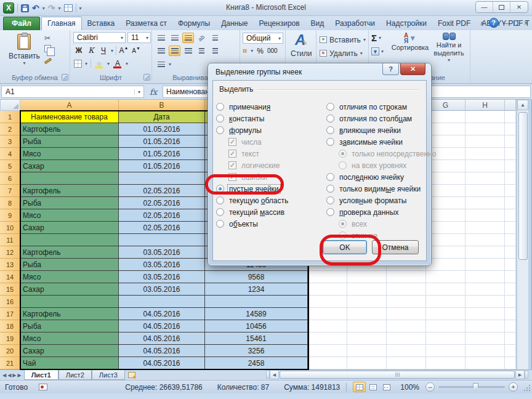 The image size is (532, 399). I want to click on dialog-help-button: ?, so click(390, 69).